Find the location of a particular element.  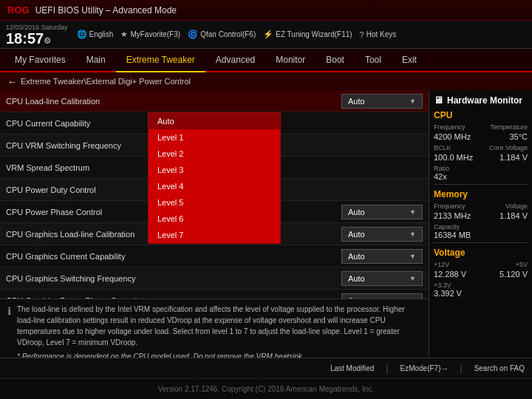

setting-value-8: Auto▼ is located at coordinates (375, 279).